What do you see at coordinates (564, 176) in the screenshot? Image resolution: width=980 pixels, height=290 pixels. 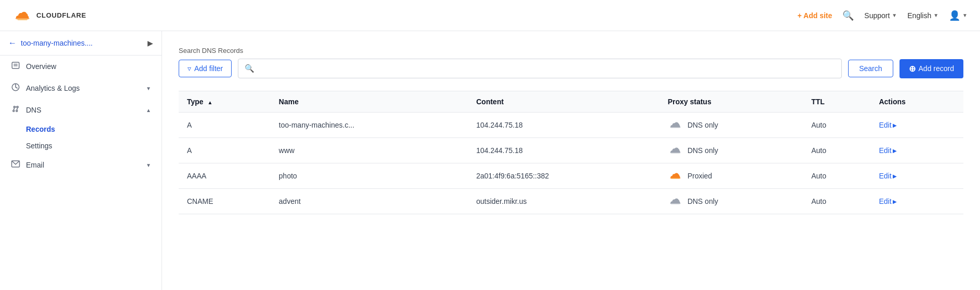 I see `cell-content-2: 2a01:4f9:6a:5165::382` at bounding box center [564, 176].